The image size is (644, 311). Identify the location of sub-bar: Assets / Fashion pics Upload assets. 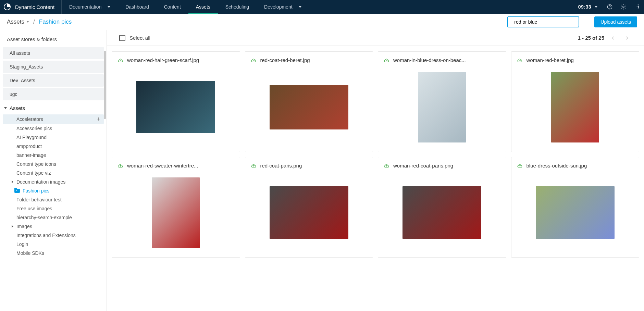
(322, 22).